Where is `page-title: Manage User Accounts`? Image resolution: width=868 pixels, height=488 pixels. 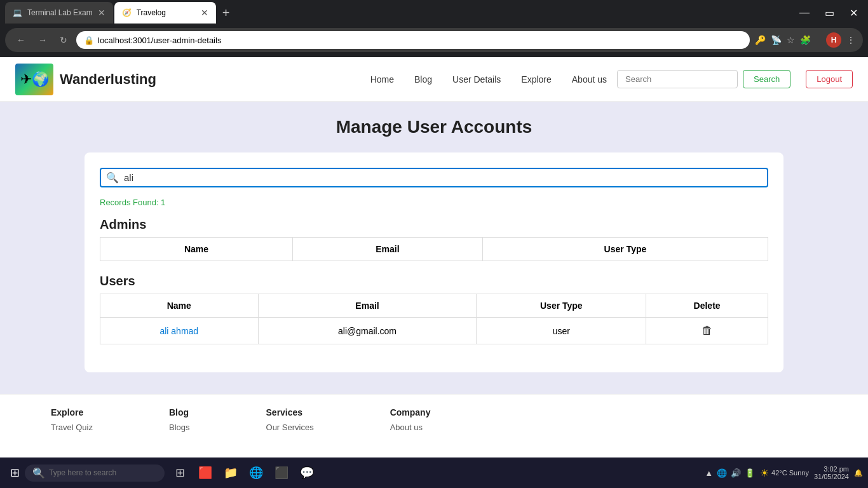 page-title: Manage User Accounts is located at coordinates (434, 127).